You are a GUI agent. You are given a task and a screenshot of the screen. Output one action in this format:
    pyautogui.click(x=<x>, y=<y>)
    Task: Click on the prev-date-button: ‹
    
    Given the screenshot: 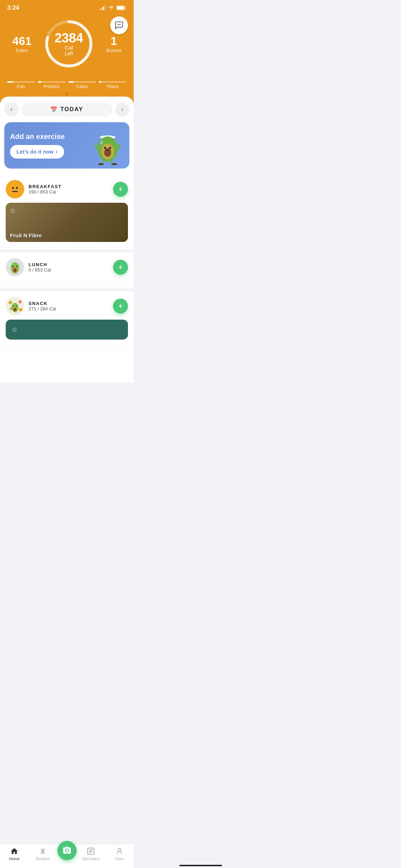 What is the action you would take?
    pyautogui.click(x=11, y=109)
    